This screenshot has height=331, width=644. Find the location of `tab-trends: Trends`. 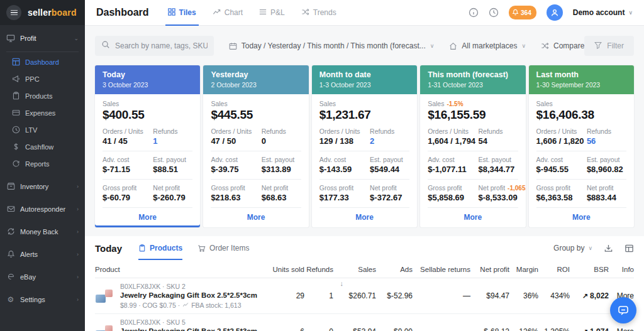

tab-trends: Trends is located at coordinates (319, 13).